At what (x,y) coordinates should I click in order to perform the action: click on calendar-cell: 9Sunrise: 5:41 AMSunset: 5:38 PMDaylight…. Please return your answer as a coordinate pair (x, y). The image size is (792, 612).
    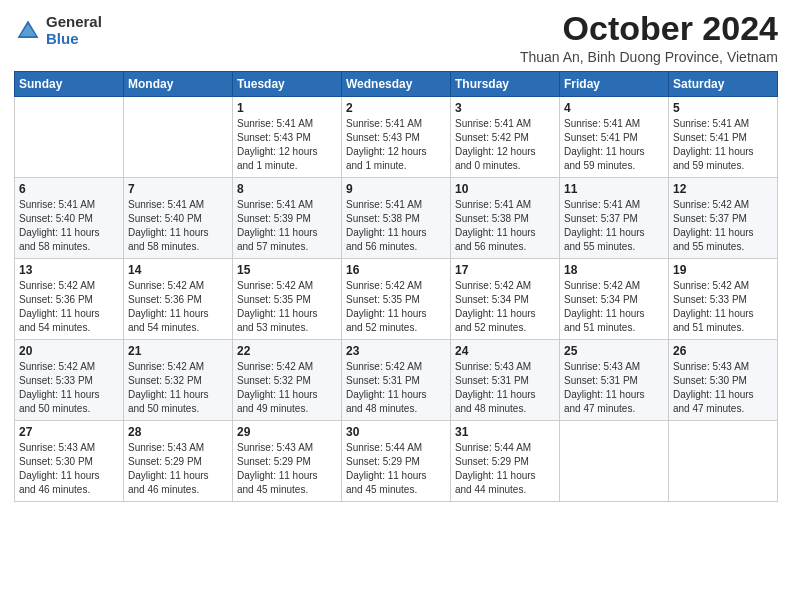
    Looking at the image, I should click on (396, 218).